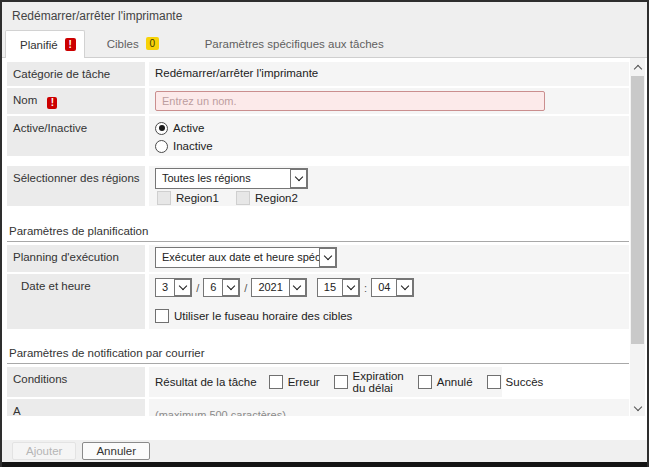  What do you see at coordinates (164, 198) in the screenshot?
I see `region1-checkbox` at bounding box center [164, 198].